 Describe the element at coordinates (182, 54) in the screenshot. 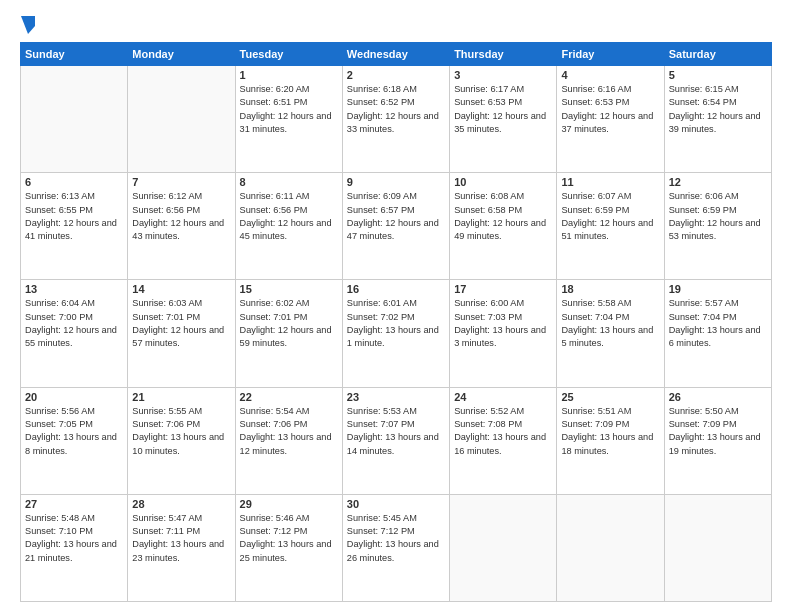

I see `weekday-header: Monday` at that location.